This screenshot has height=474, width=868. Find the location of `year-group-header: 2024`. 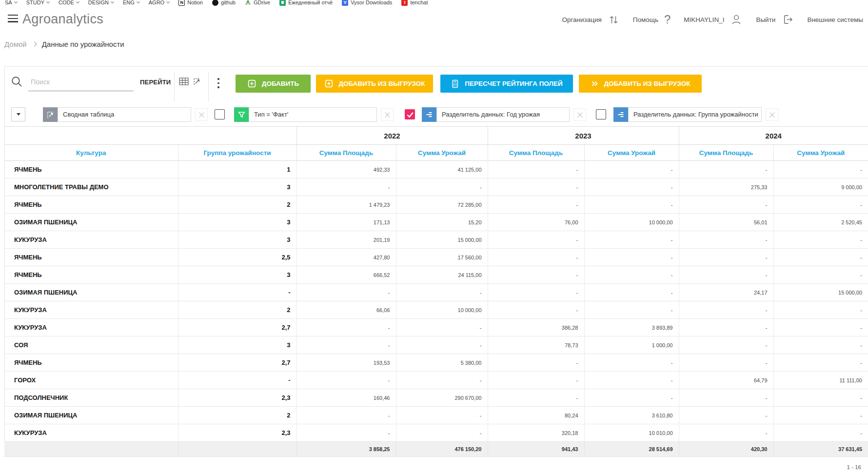

year-group-header: 2024 is located at coordinates (773, 136).